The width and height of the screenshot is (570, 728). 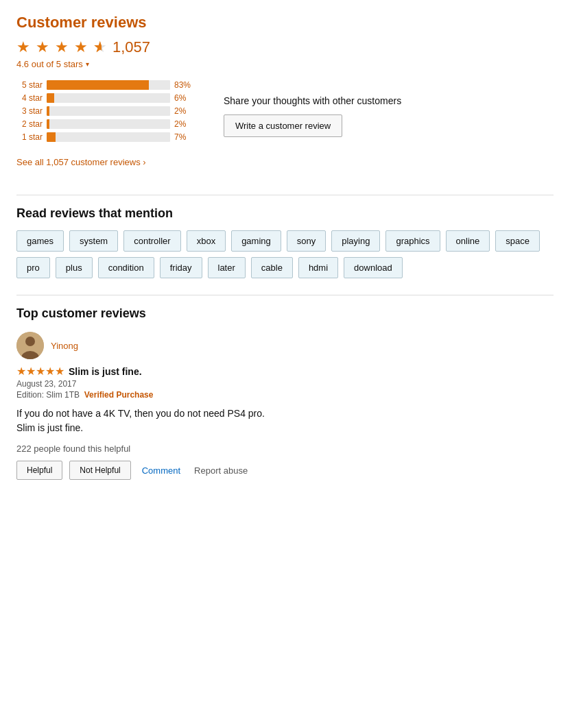 What do you see at coordinates (126, 267) in the screenshot?
I see `mention-tag-condition: condition` at bounding box center [126, 267].